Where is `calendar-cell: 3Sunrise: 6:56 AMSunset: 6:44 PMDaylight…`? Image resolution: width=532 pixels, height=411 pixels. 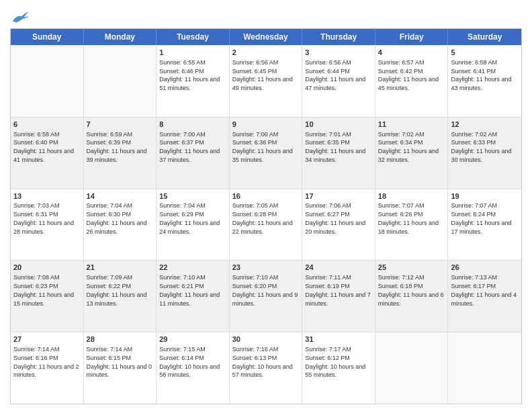
calendar-cell: 3Sunrise: 6:56 AMSunset: 6:44 PMDaylight… is located at coordinates (339, 81).